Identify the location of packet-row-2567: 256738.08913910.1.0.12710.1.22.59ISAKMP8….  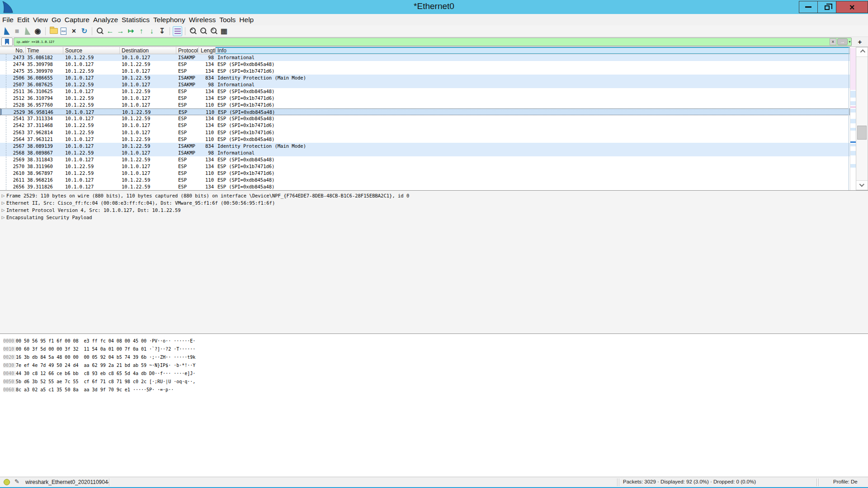
(425, 146).